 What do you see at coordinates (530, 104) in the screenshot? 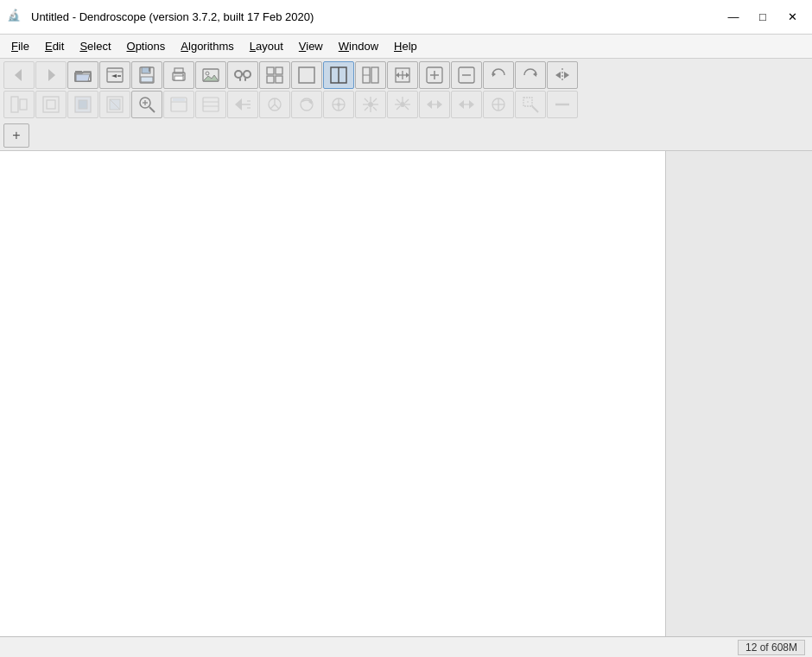
I see `zoom-selection-icon` at bounding box center [530, 104].